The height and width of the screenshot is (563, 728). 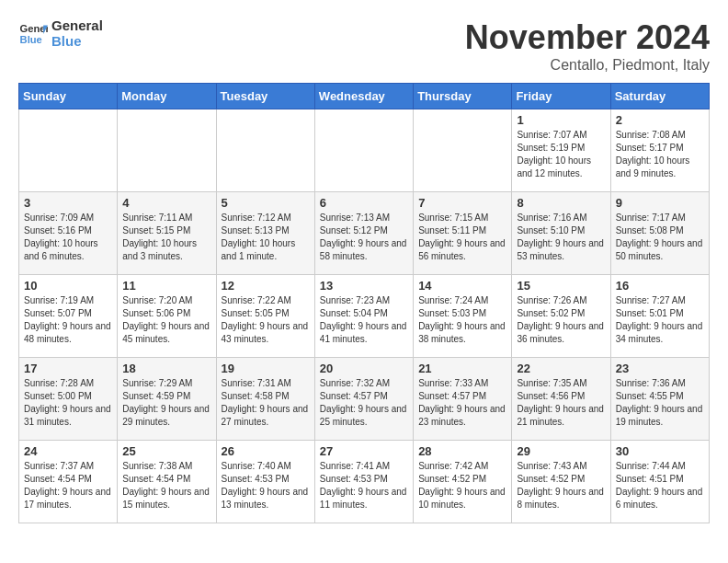 I want to click on table-row: 22Sunrise: 7:35 AMSunset: 4:56 PMDayligh…, so click(x=561, y=399).